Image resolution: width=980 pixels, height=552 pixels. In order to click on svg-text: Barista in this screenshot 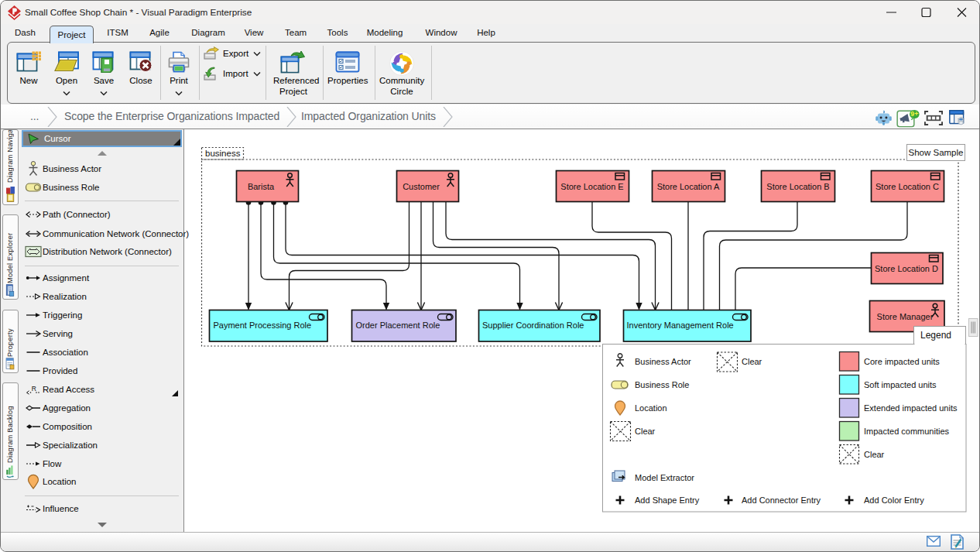, I will do `click(262, 187)`.